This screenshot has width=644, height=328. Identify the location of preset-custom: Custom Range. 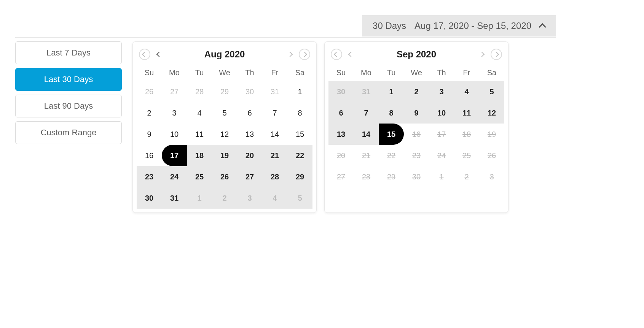
(69, 133).